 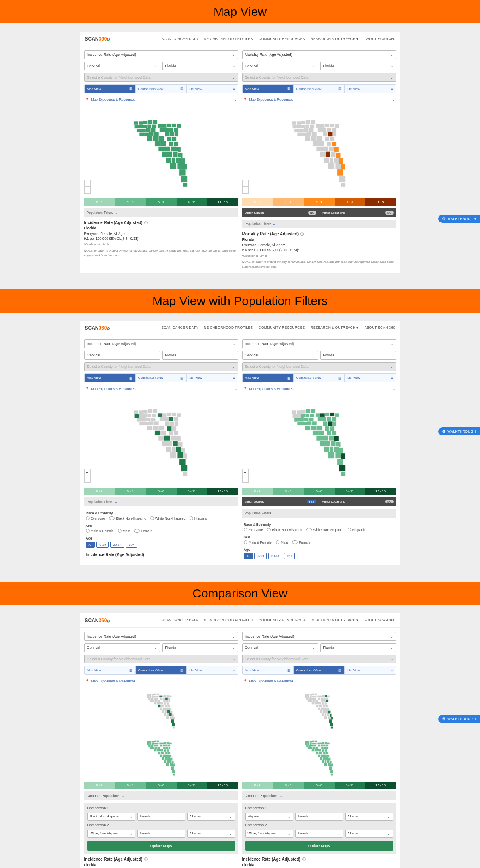 I want to click on toggle-match-scales: YES, so click(x=311, y=501).